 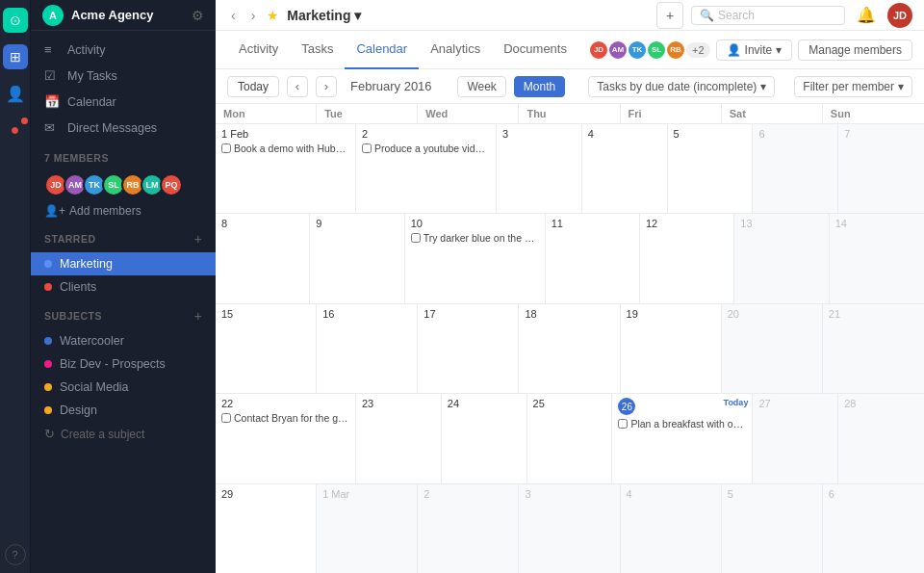 I want to click on help-button: ?, so click(x=15, y=555).